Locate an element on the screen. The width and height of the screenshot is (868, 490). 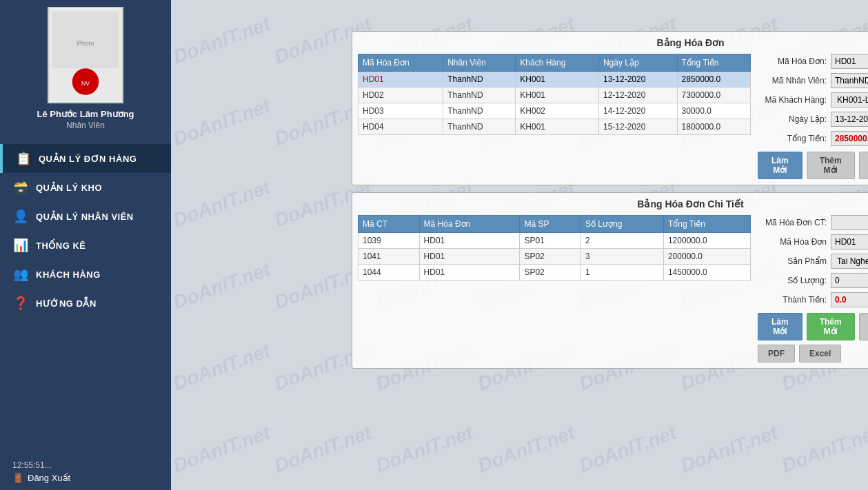
hoa-don-btn-row: Làm Mới Thêm Mới Cập Nhật Xóa is located at coordinates (813, 165).